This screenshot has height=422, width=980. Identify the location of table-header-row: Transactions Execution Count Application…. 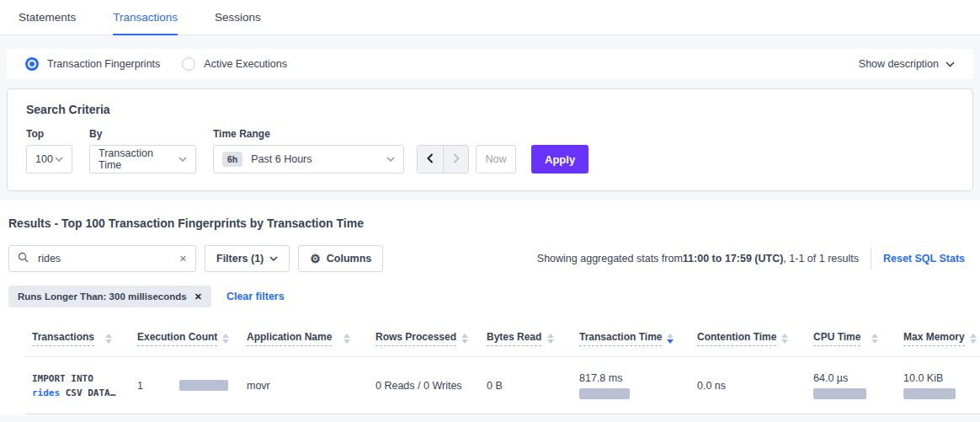
(503, 339).